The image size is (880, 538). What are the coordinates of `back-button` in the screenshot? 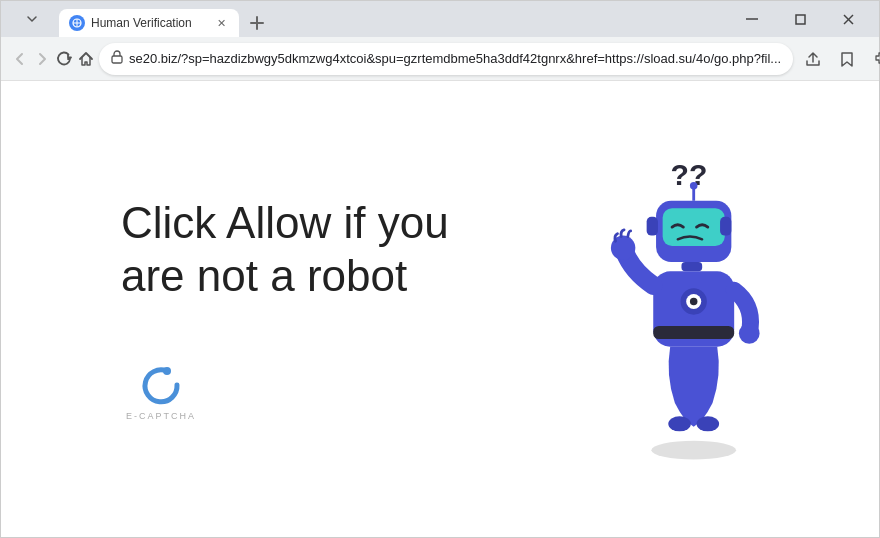 It's located at (20, 59).